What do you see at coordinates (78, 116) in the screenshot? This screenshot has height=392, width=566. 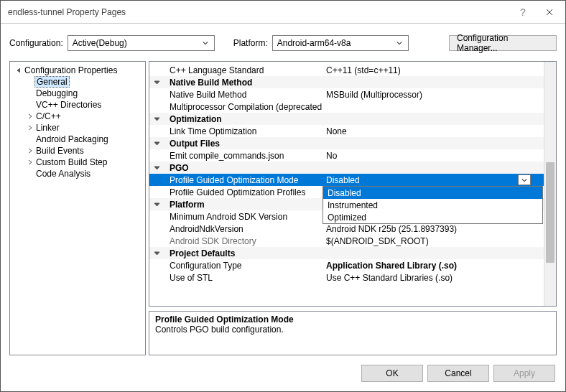 I see `tree-item-c-c-: C/C++` at bounding box center [78, 116].